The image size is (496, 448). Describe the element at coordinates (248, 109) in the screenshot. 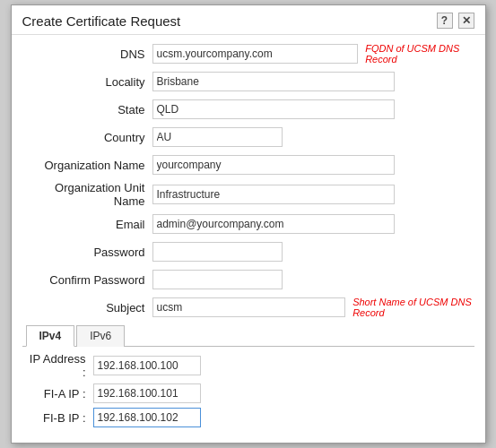

I see `state-row: State` at that location.